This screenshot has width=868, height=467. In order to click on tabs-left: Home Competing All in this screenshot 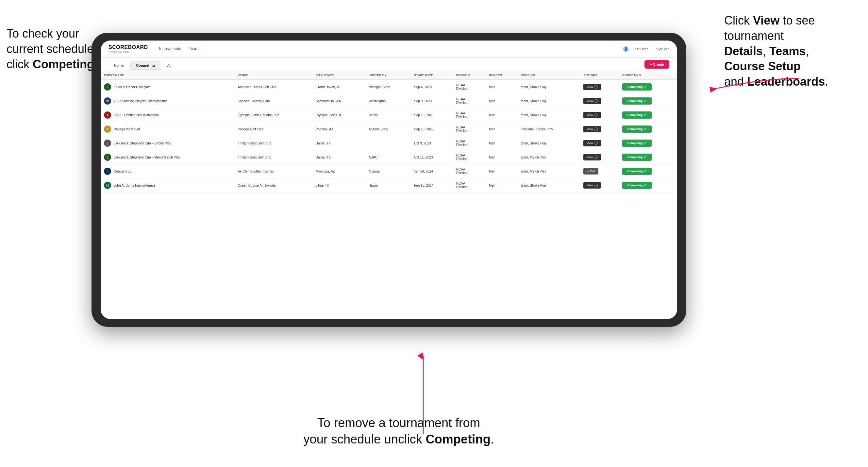, I will do `click(143, 65)`.